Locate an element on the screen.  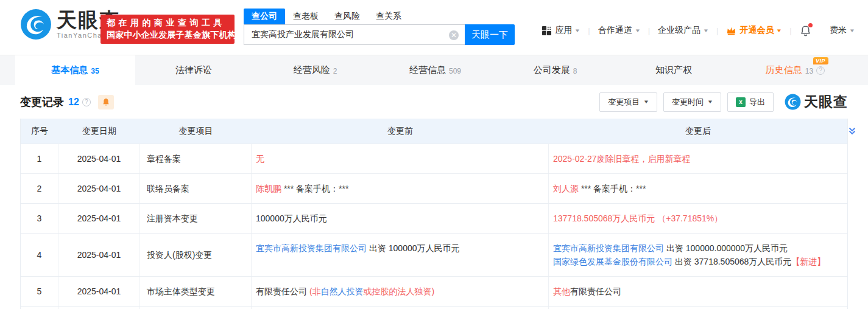
cell-text: 陈凯鹏 is located at coordinates (269, 189).